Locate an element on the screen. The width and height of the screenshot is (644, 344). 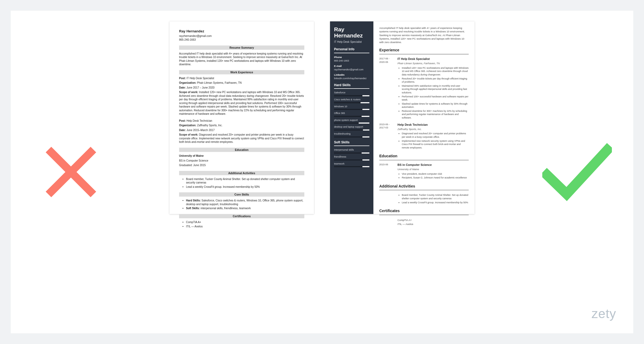
exp-dates: 2017-06 - 2020-06 is located at coordinates (387, 89).